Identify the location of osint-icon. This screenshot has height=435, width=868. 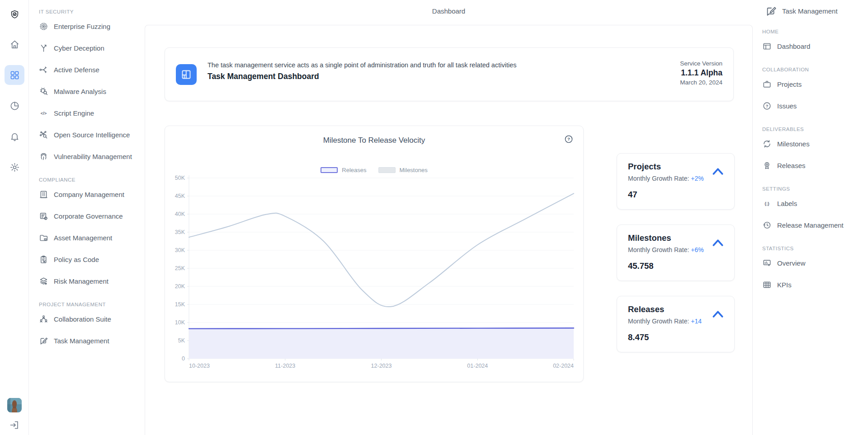
(43, 135).